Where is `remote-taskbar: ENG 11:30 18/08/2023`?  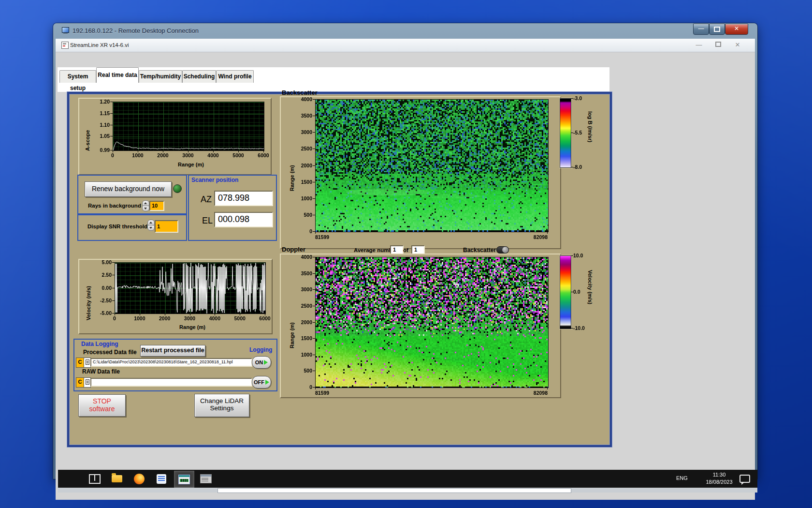 remote-taskbar: ENG 11:30 18/08/2023 is located at coordinates (408, 479).